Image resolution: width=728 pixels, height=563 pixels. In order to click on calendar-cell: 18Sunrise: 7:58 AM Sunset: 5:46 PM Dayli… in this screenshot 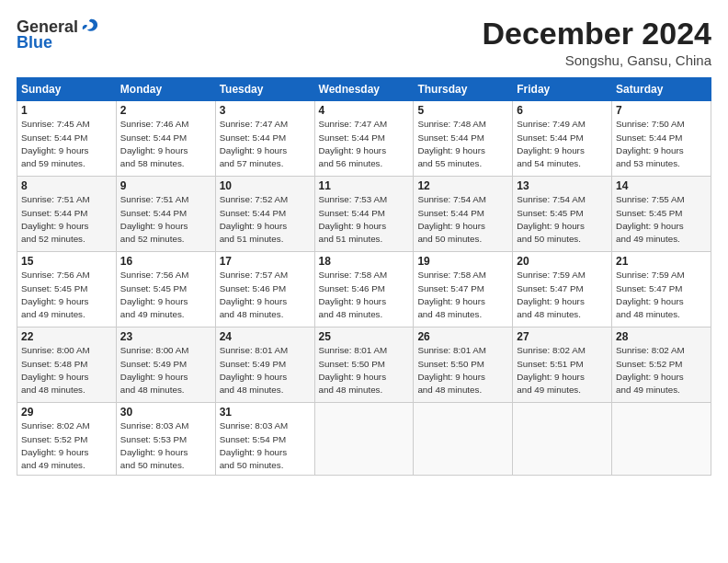, I will do `click(364, 290)`.